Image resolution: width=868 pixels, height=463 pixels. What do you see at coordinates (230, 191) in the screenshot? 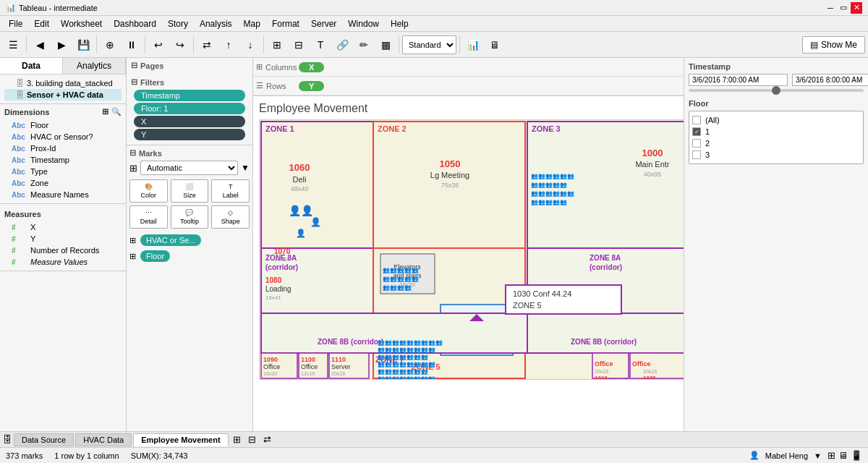
I see `marks-label-btn: T Label` at bounding box center [230, 191].